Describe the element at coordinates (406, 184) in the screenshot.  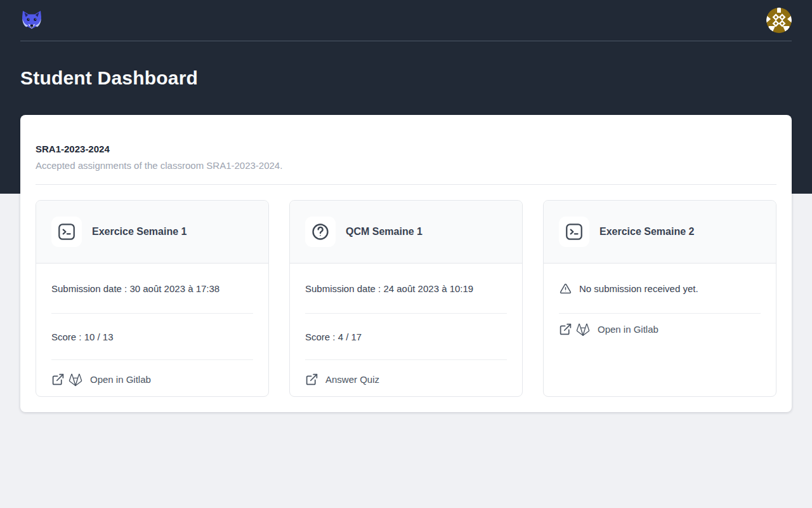
I see `panel-divider` at that location.